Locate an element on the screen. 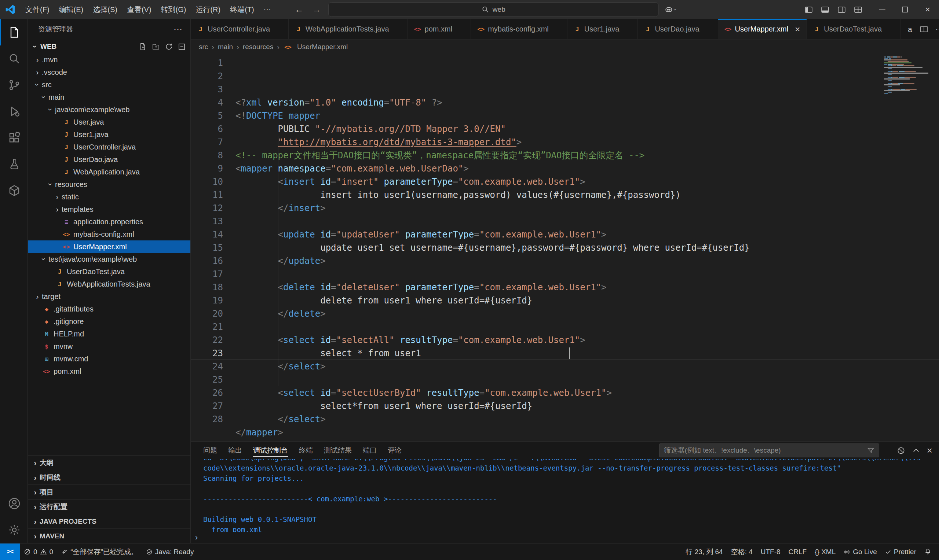 This screenshot has height=560, width=939. tree-item: ›JUser1.java is located at coordinates (109, 134).